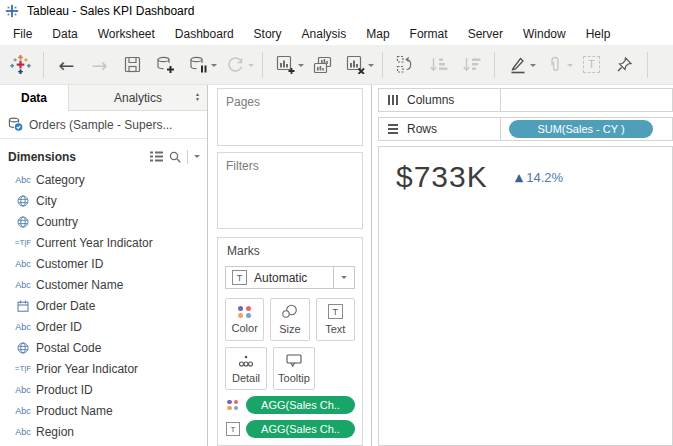 This screenshot has width=673, height=446. I want to click on sort-descending-icon, so click(472, 65).